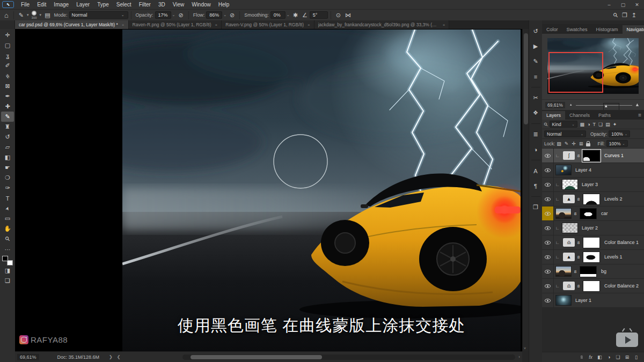 The height and width of the screenshot is (362, 644). What do you see at coordinates (593, 184) in the screenshot?
I see `layer-row-layer-3: ∟Layer 3` at bounding box center [593, 184].